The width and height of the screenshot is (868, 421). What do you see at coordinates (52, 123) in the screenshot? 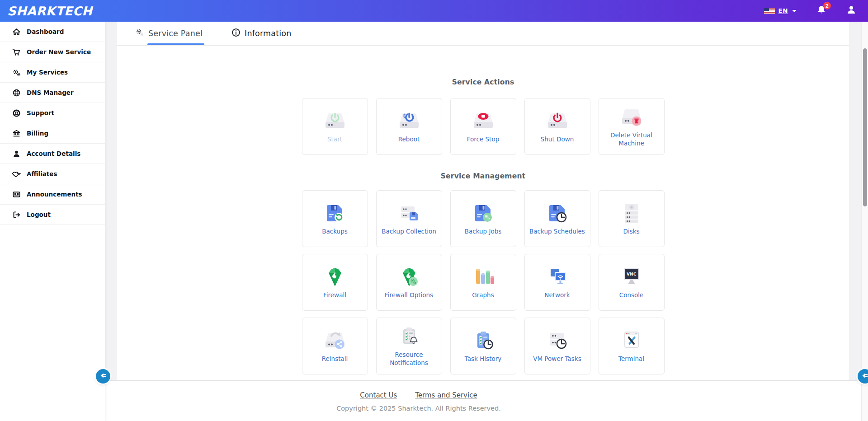
I see `sidebar-nav: Dashboard Order New Service My Services …` at bounding box center [52, 123].